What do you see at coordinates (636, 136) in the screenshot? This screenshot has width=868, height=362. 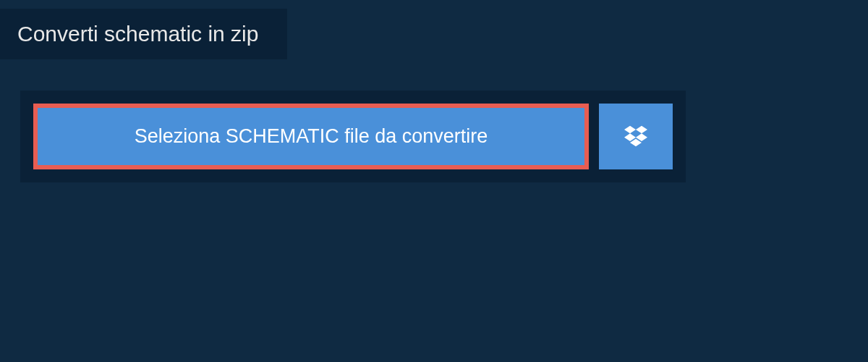 I see `dropbox-button` at bounding box center [636, 136].